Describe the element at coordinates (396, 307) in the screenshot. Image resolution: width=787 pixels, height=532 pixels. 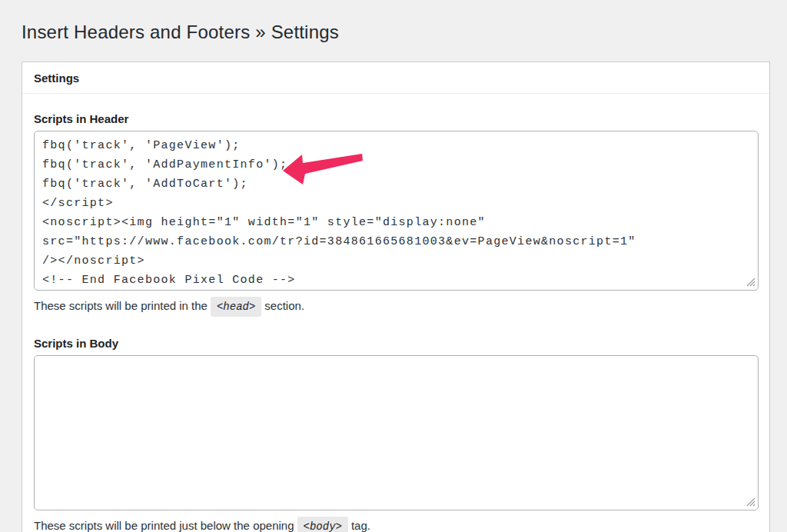
I see `scripts-in-header-help: These scripts will be printed in the<hea…` at that location.